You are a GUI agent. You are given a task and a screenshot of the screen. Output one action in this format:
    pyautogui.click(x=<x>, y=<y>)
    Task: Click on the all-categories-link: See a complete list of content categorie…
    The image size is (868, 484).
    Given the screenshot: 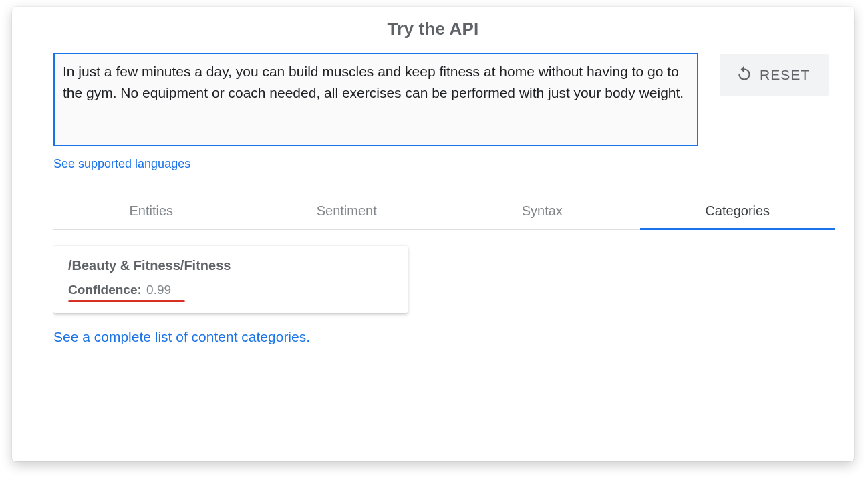 What is the action you would take?
    pyautogui.click(x=182, y=337)
    